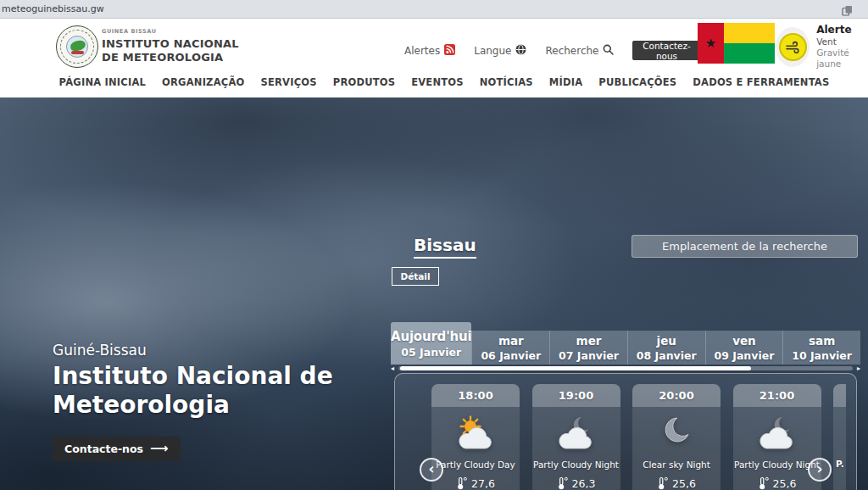 The image size is (868, 490). Describe the element at coordinates (170, 47) in the screenshot. I see `logo-text: GUINEA BISSAU INSTITUTO NACIONAL DE METE…` at that location.